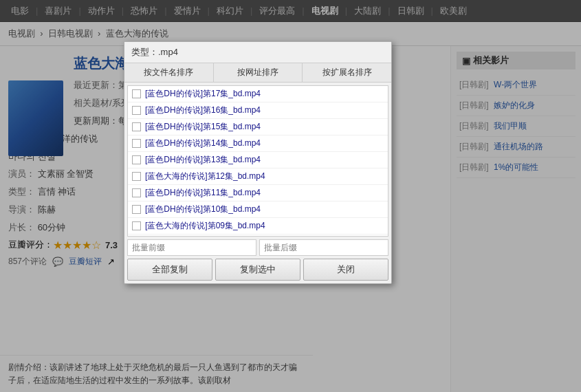 The height and width of the screenshot is (392, 581). What do you see at coordinates (258, 111) in the screenshot?
I see `file-item: [蓝色DH的传说]第16集_bd.mp4` at bounding box center [258, 111].